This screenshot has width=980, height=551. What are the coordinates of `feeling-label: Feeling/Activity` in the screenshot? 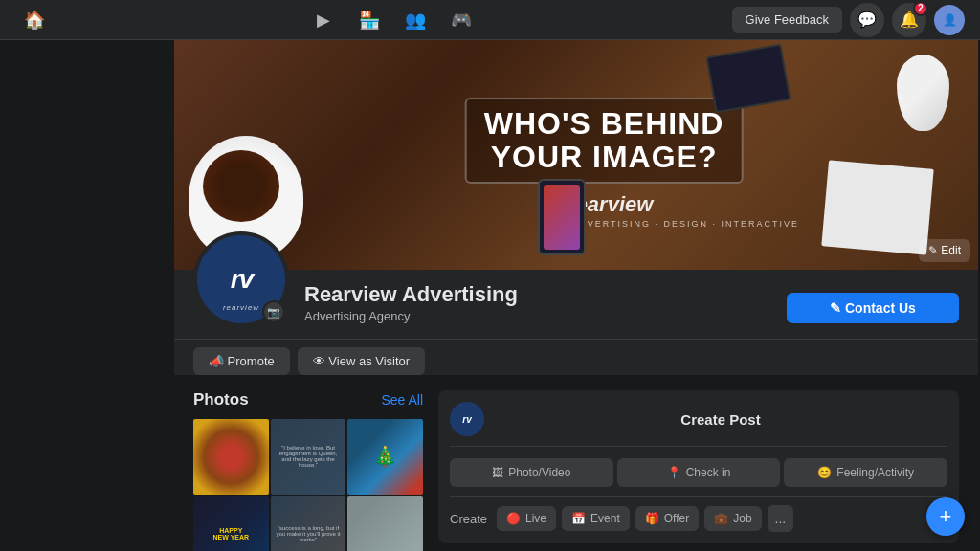 It's located at (875, 473).